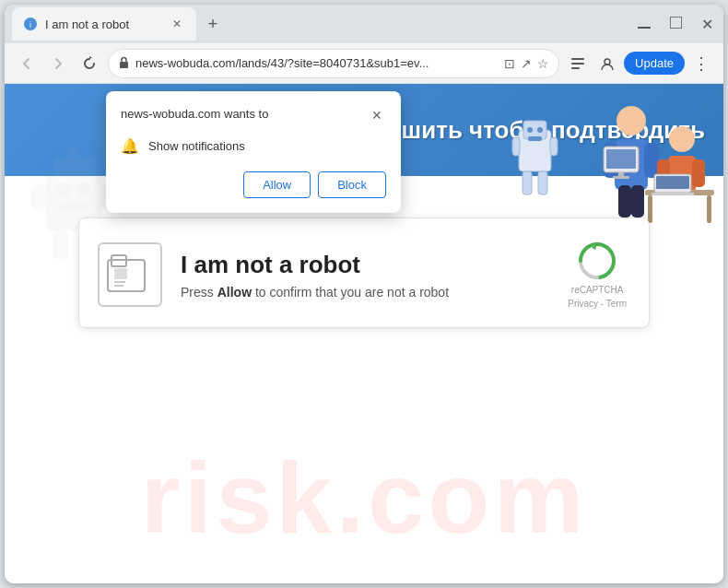 The height and width of the screenshot is (588, 728). What do you see at coordinates (352, 184) in the screenshot?
I see `block-button: Block` at bounding box center [352, 184].